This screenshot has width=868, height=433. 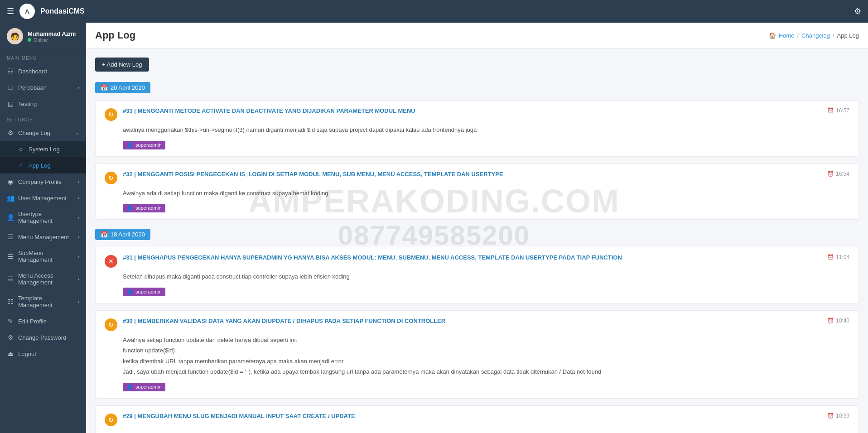 What do you see at coordinates (10, 354) in the screenshot?
I see `logout-icon: ⏏` at bounding box center [10, 354].